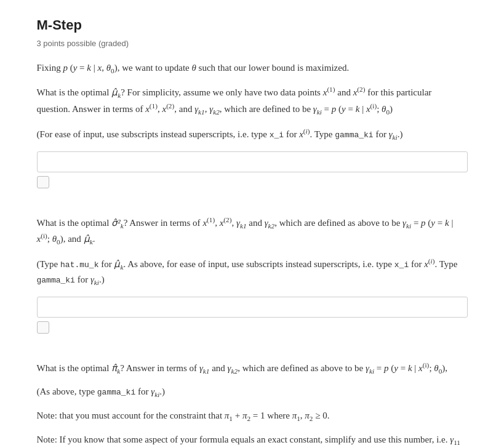  What do you see at coordinates (252, 393) in the screenshot?
I see `paragraph-7: (As above, type gamma_ki for γki.)` at bounding box center [252, 393].